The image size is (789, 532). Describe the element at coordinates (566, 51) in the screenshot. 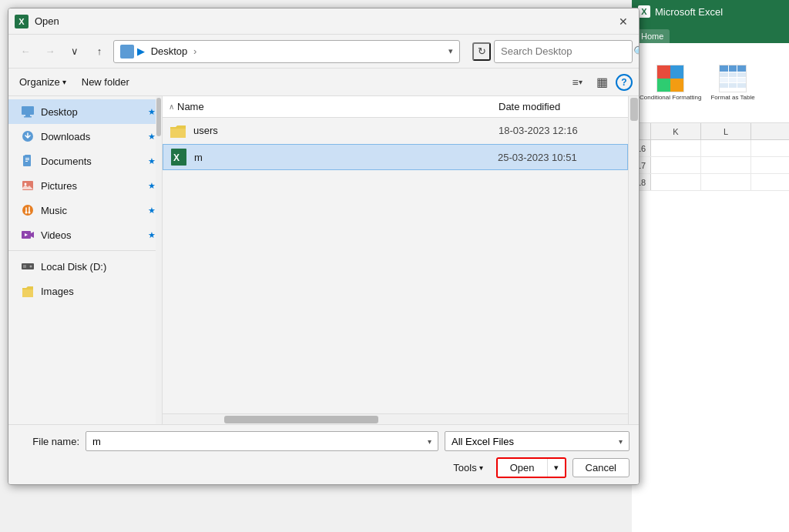

I see `search-input` at that location.